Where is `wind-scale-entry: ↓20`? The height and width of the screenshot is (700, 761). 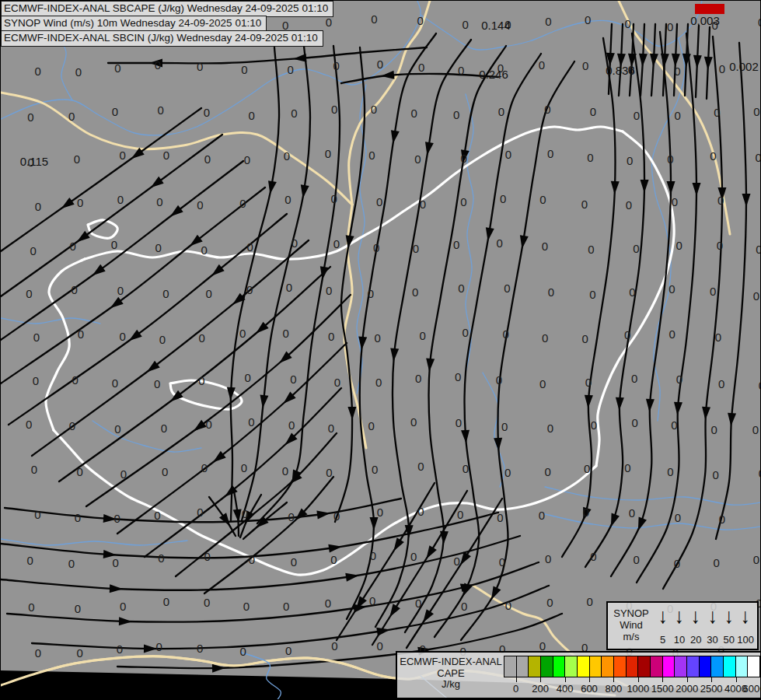
wind-scale-entry: ↓20 is located at coordinates (696, 625).